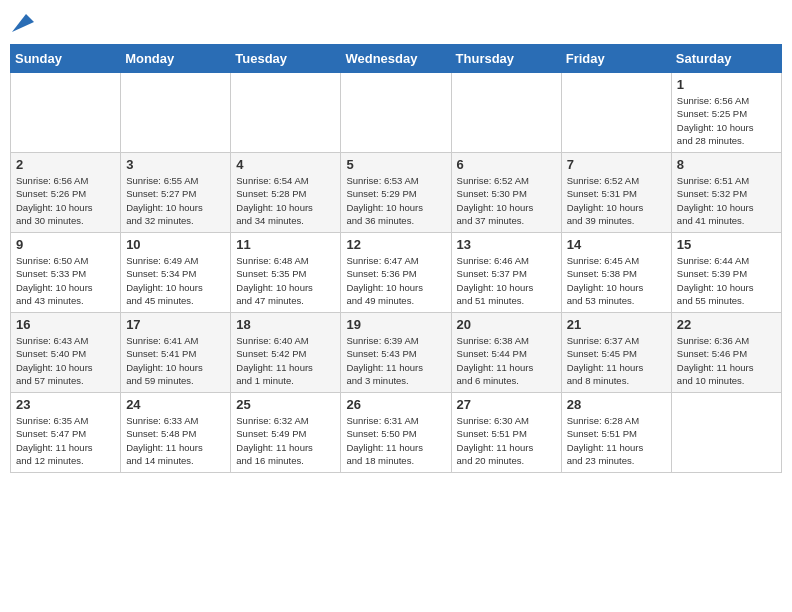  I want to click on table-row: 19Sunrise: 6:39 AM Sunset: 5:43 PM Dayli…, so click(396, 353).